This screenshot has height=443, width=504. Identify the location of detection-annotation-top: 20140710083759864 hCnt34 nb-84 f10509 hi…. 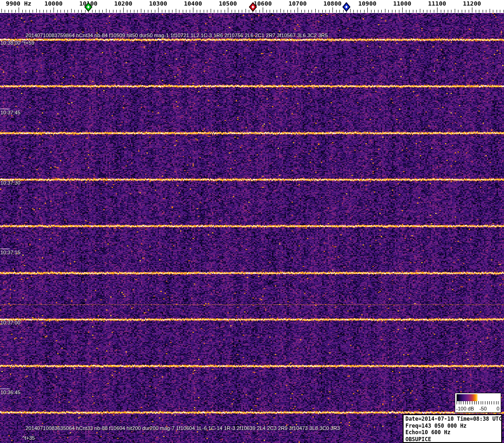
(177, 35).